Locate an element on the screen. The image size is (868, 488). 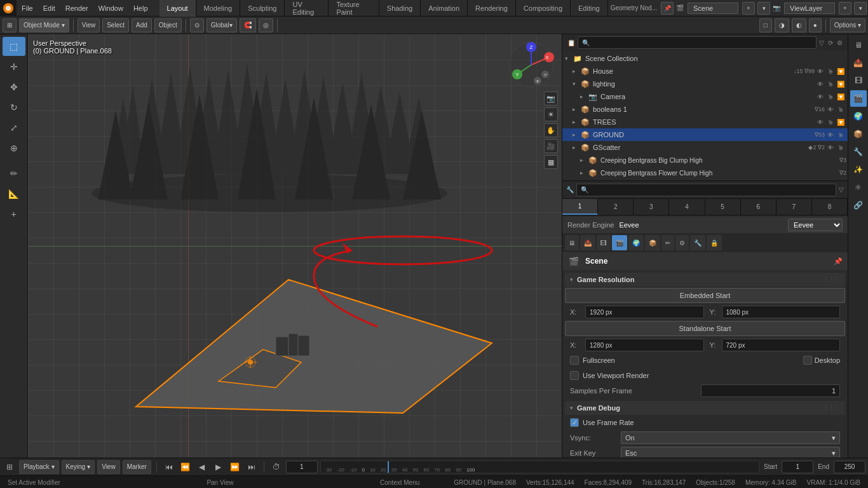
view-menu: View is located at coordinates (89, 25).